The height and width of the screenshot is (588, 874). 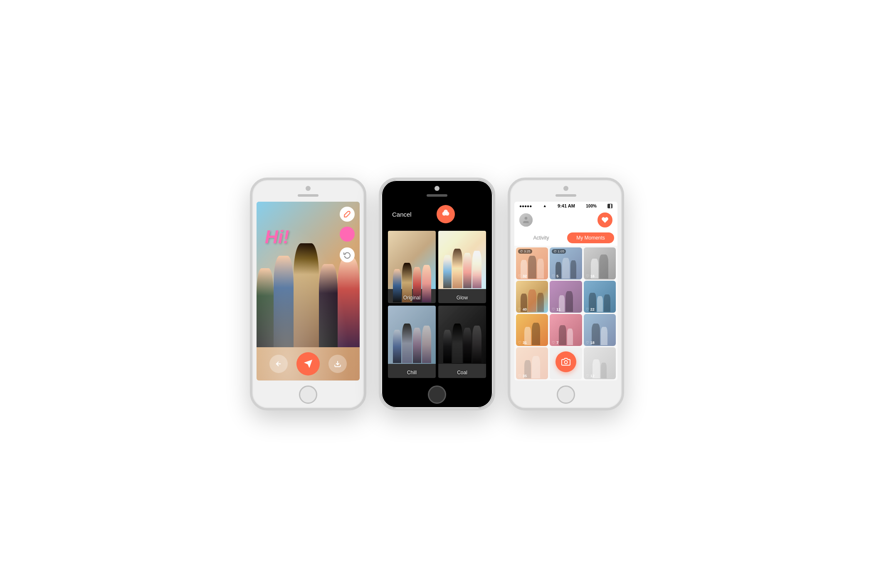 What do you see at coordinates (590, 238) in the screenshot?
I see `tab-my-moments: My Moments` at bounding box center [590, 238].